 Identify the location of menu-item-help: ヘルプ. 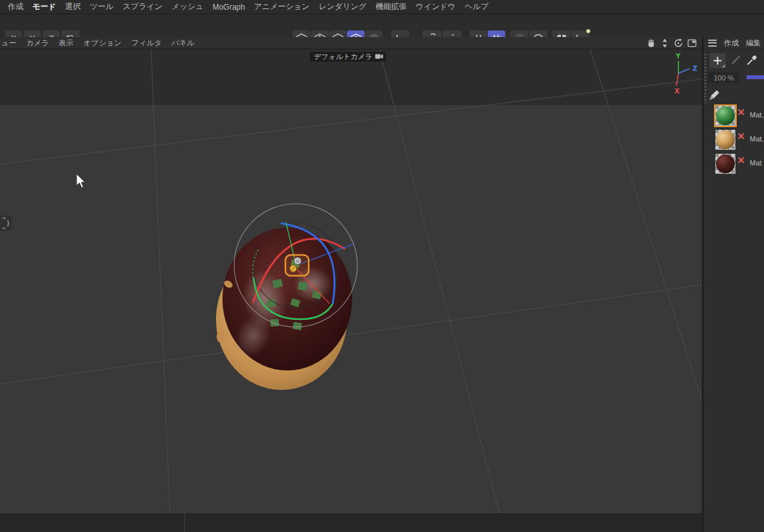
(476, 6).